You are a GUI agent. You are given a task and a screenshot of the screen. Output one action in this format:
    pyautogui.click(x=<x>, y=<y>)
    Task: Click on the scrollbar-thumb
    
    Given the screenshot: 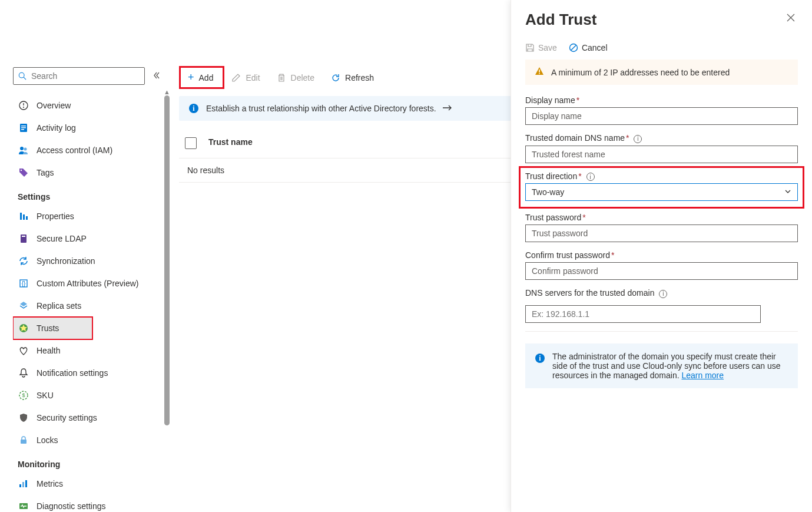 What is the action you would take?
    pyautogui.click(x=167, y=260)
    